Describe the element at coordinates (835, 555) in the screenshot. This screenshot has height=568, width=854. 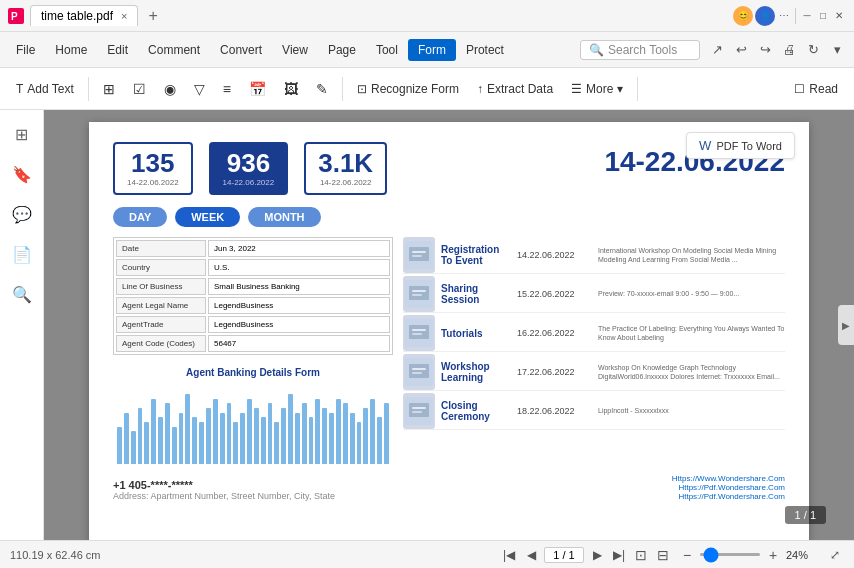
I see `full-screen-button: ⤢` at that location.